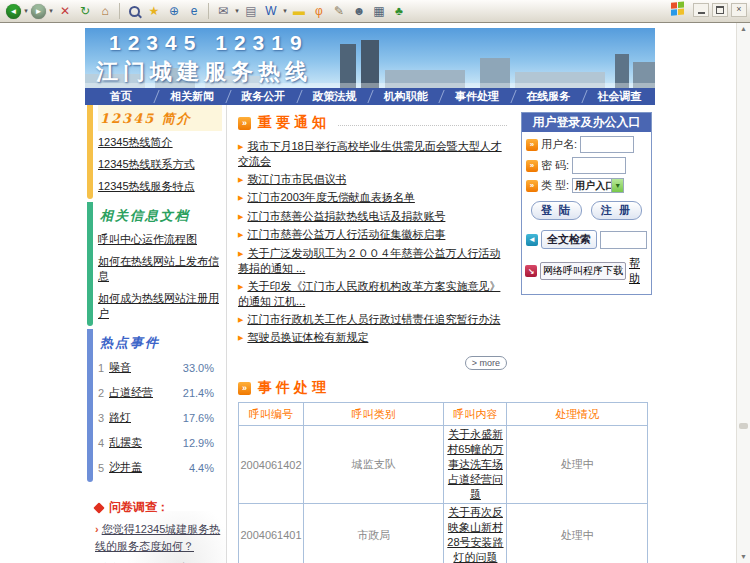  Describe the element at coordinates (744, 426) in the screenshot. I see `scrollbar-thumb` at that location.